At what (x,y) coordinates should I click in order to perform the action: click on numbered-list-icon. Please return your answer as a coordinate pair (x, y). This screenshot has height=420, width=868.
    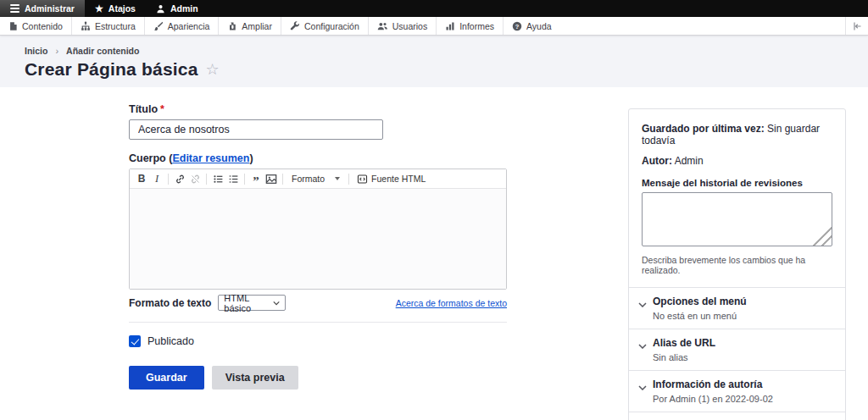
    Looking at the image, I should click on (234, 180).